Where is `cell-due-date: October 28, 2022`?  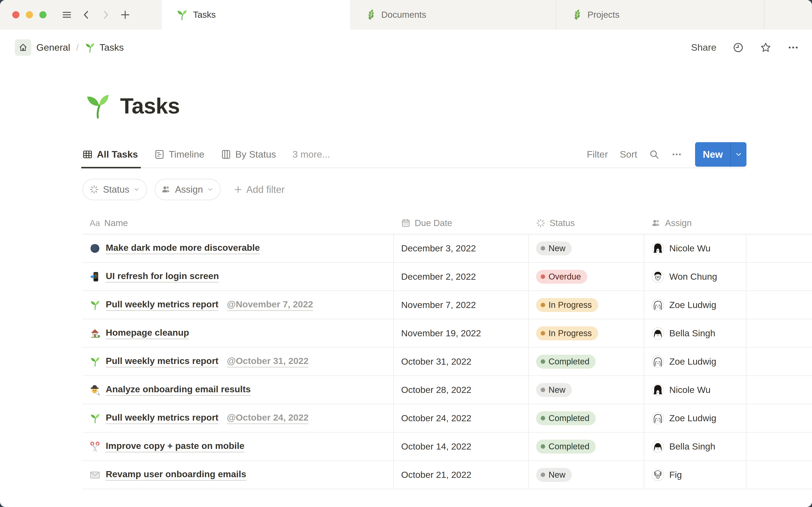 cell-due-date: October 28, 2022 is located at coordinates (461, 390).